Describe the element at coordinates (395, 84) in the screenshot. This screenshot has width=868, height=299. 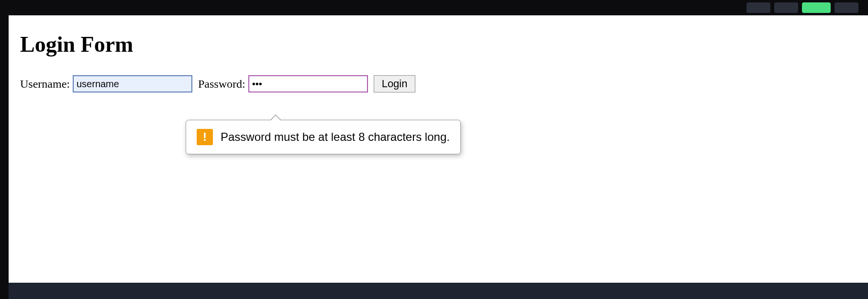
I see `login-button: Login` at that location.